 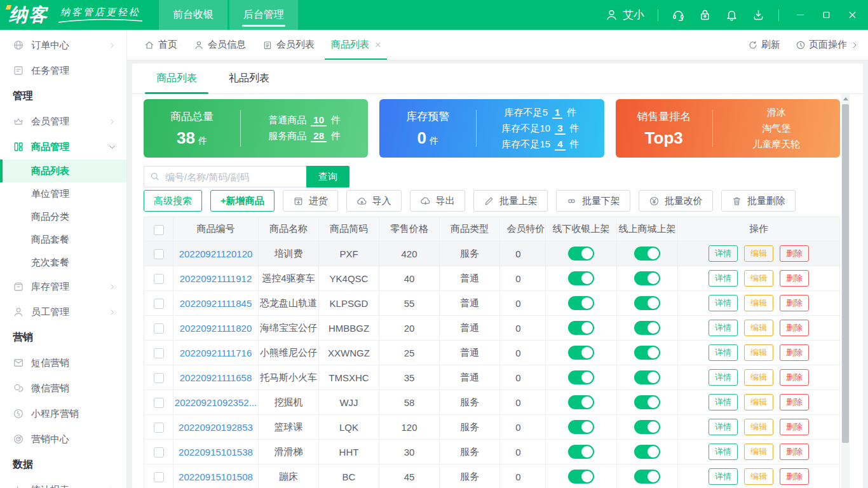 What do you see at coordinates (64, 45) in the screenshot?
I see `sidebar-item: 订单中心` at bounding box center [64, 45].